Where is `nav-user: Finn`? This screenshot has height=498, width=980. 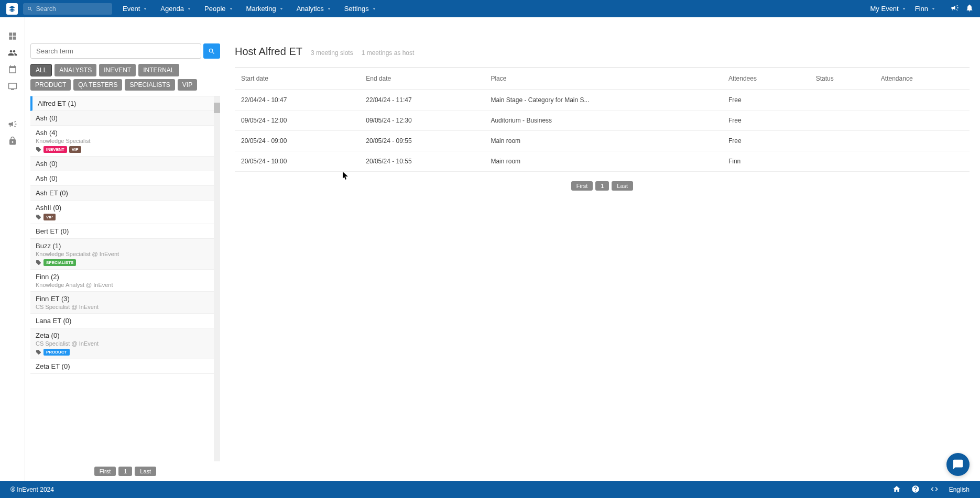
nav-user: Finn is located at coordinates (925, 8).